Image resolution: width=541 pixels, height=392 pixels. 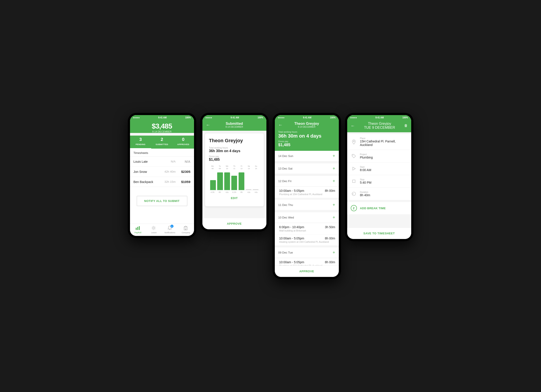 What do you see at coordinates (141, 142) in the screenshot?
I see `tab-pending: 3 PENDING` at bounding box center [141, 142].